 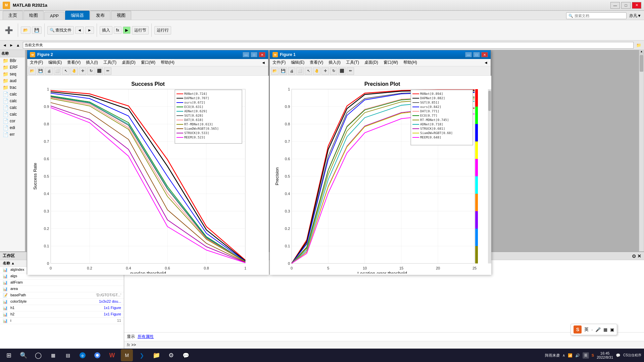 I want to click on file-item-seq: 📁seq, so click(x=12, y=74).